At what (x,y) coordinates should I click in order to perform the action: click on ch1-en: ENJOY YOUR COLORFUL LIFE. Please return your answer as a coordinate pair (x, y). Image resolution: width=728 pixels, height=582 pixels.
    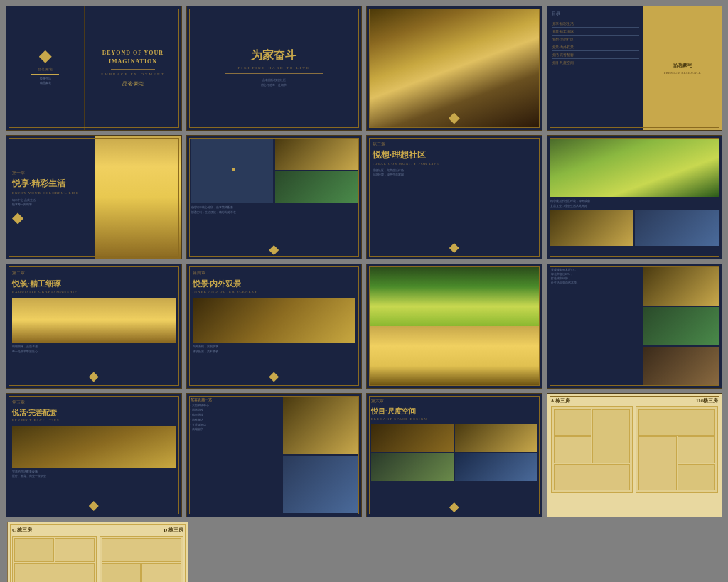
    Looking at the image, I should click on (51, 193).